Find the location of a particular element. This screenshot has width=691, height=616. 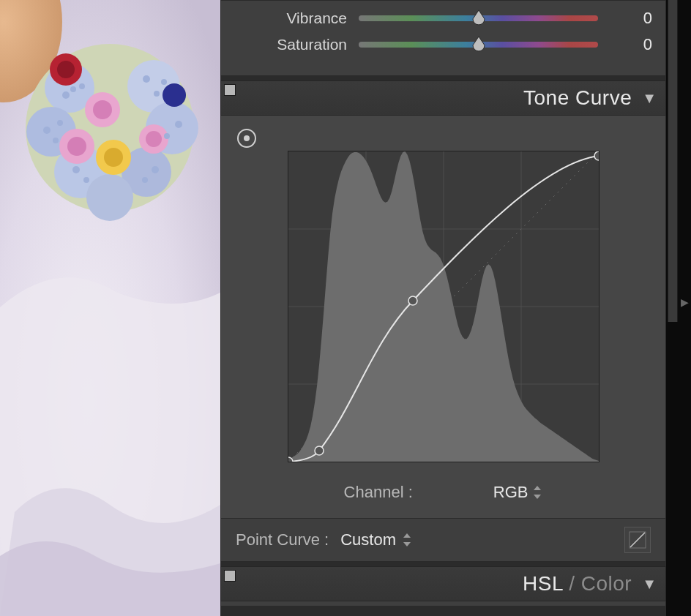

tone-curve-title: Tone Curve is located at coordinates (578, 98).